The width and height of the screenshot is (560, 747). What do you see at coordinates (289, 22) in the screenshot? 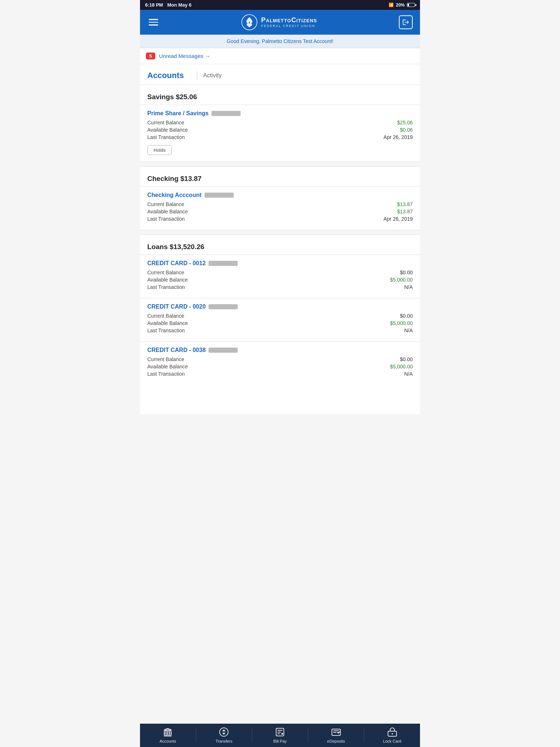
I see `brand-name-text: PalmettoCitizens Federal Credit Union` at bounding box center [289, 22].